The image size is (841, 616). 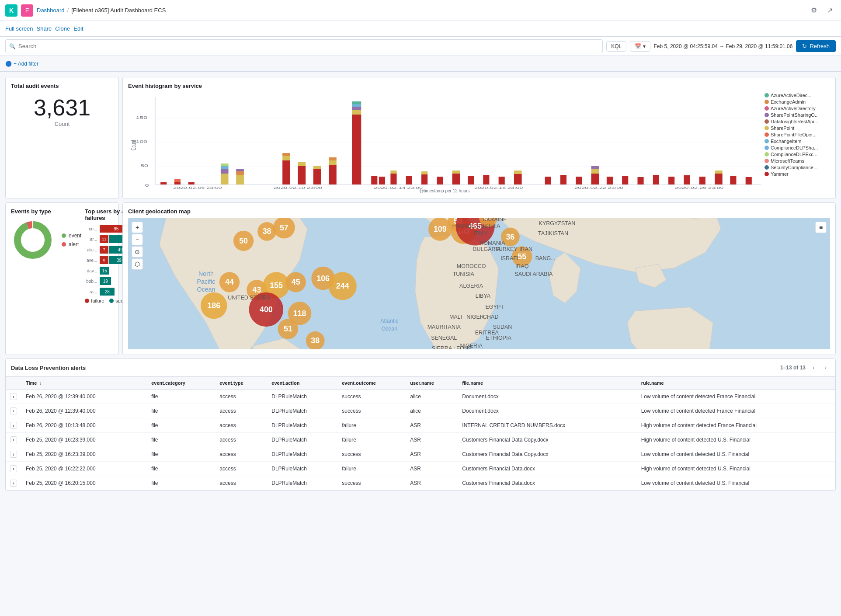 I want to click on breadcrumb: Dashboard / [Filebeat o365] Audit Dashbo…, so click(x=101, y=10).